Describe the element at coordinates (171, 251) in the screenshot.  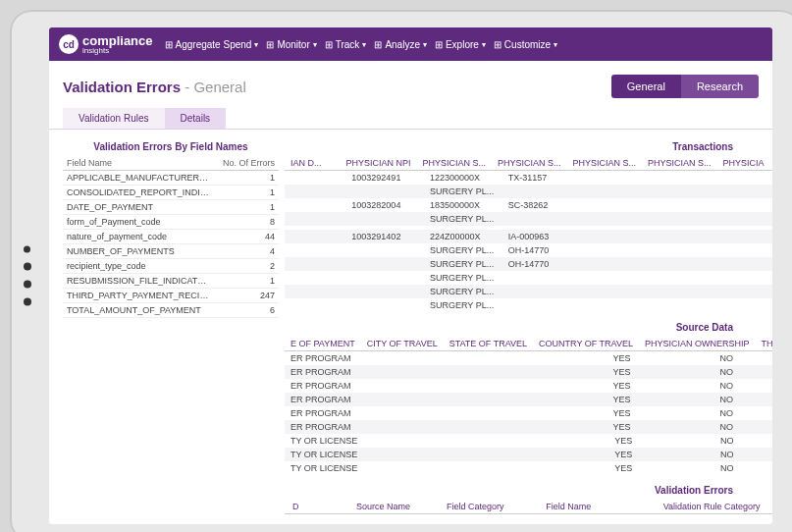
I see `field-row: NUMBER_OF_PAYMENTS4` at that location.